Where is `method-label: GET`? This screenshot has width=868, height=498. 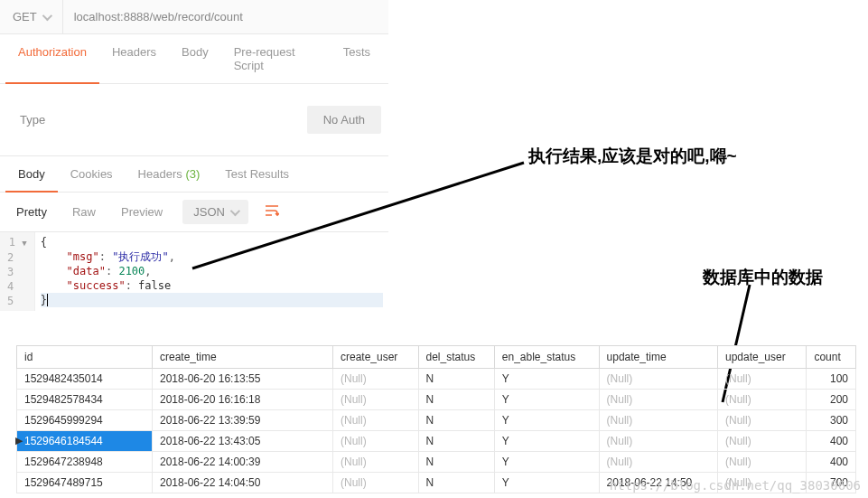
method-label: GET is located at coordinates (25, 16).